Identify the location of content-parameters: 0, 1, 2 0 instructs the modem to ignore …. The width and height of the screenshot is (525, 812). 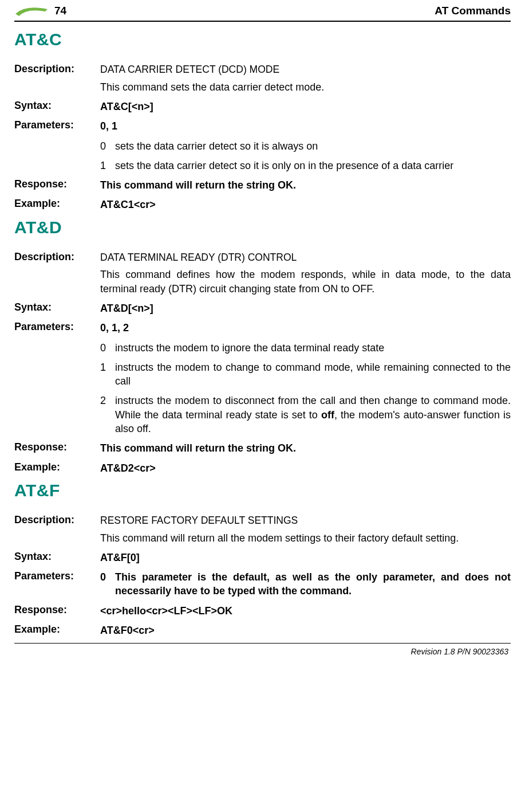
(306, 378).